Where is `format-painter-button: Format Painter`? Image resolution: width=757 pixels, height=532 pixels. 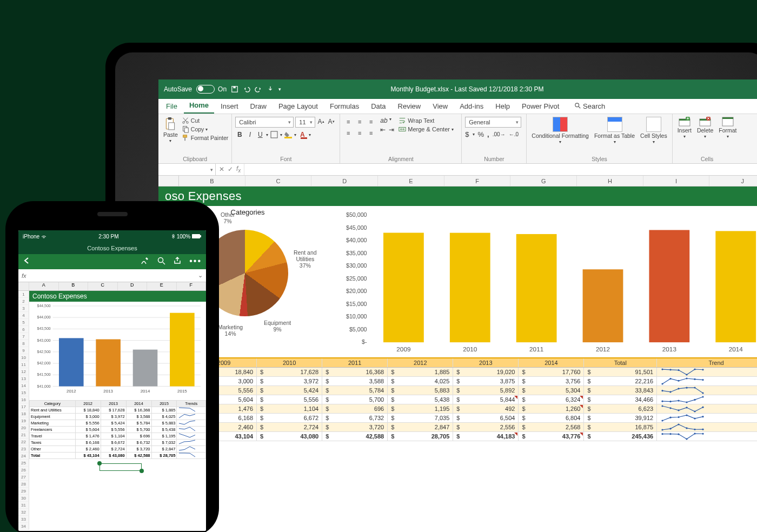 format-painter-button: Format Painter is located at coordinates (205, 138).